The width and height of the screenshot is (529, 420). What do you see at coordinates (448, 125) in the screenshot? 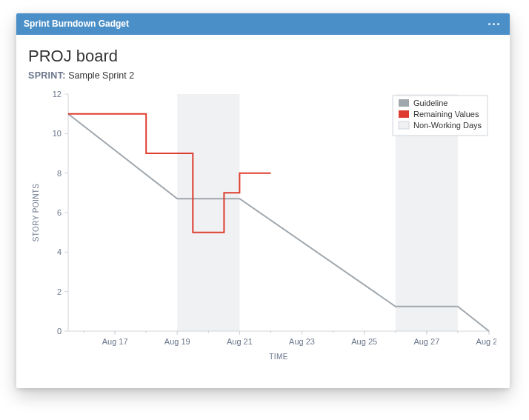
I see `legend-label: Non-Working Days` at bounding box center [448, 125].